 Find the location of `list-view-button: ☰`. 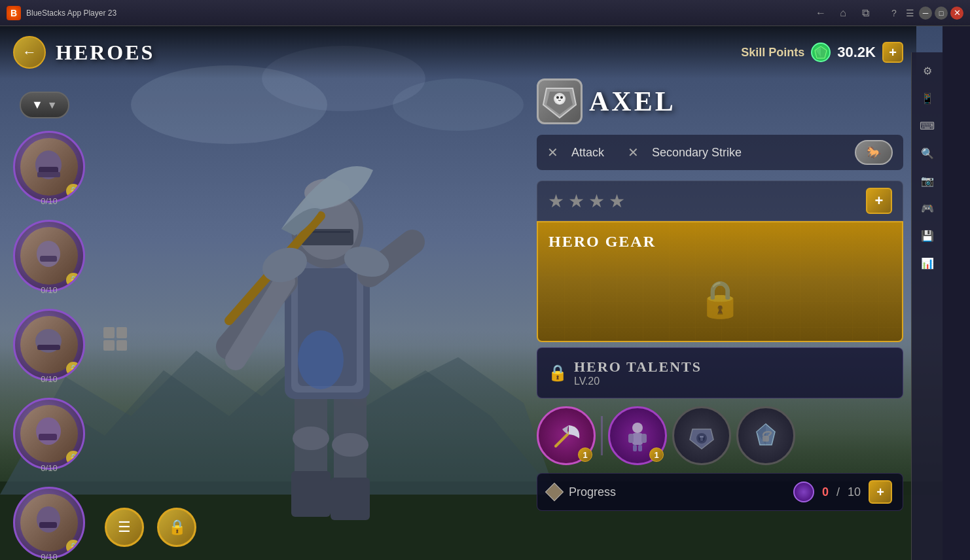

list-view-button: ☰ is located at coordinates (124, 527).